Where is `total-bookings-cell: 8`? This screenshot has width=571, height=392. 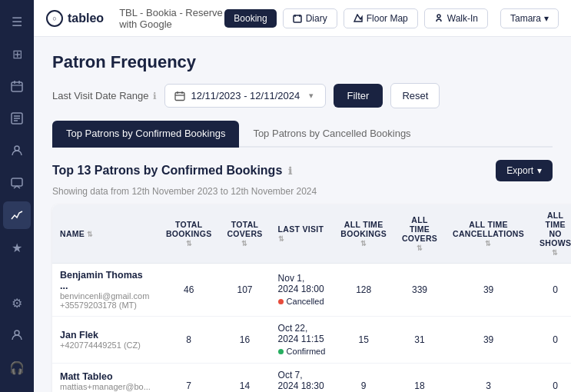 total-bookings-cell: 8 is located at coordinates (189, 340).